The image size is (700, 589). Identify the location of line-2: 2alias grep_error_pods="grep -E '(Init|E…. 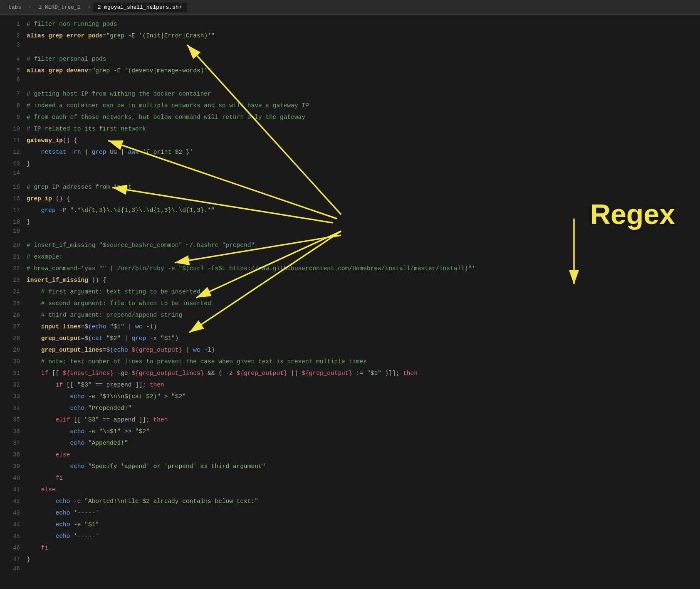
(350, 36).